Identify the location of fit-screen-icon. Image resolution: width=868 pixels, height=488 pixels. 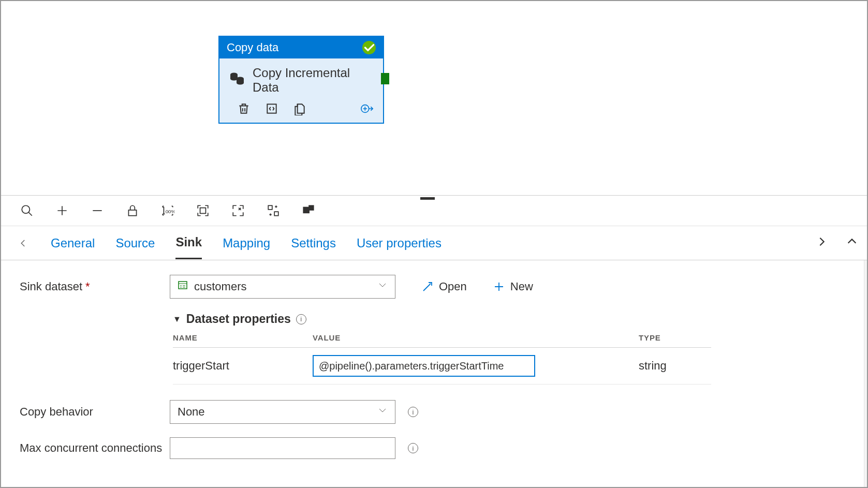
(203, 211).